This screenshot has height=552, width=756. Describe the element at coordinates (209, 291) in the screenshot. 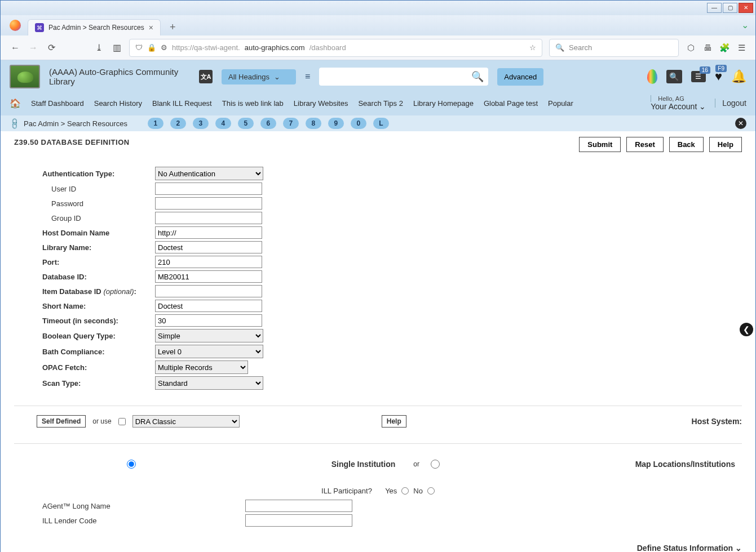

I see `item-db-input` at that location.